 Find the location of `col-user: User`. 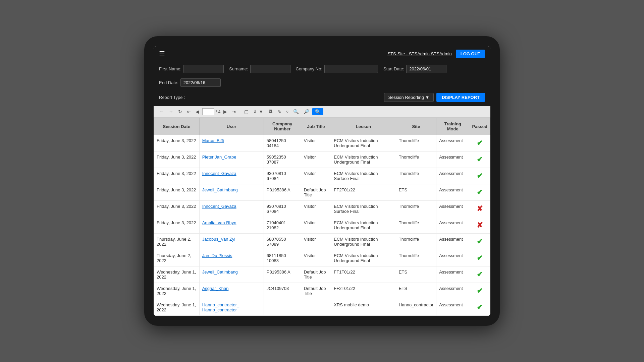

col-user: User is located at coordinates (231, 127).